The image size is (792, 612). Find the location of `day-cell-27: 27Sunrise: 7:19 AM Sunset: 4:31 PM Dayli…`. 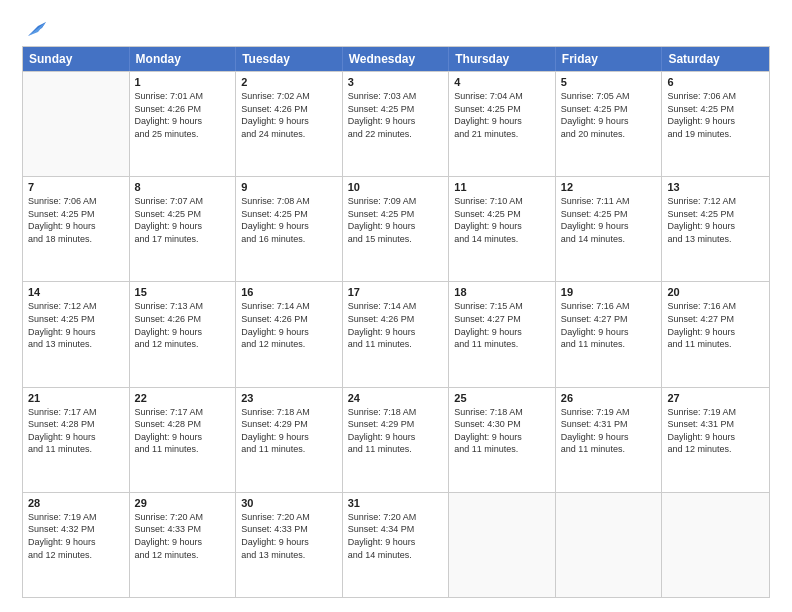

day-cell-27: 27Sunrise: 7:19 AM Sunset: 4:31 PM Dayli… is located at coordinates (716, 440).